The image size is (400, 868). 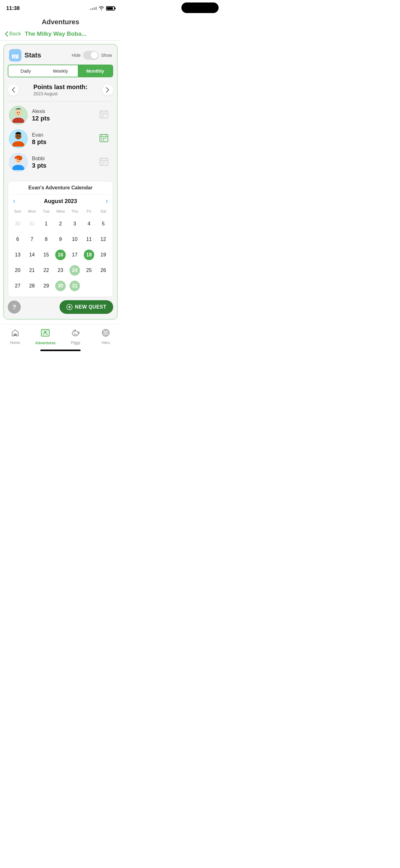 I want to click on tabs-container: Daily Weekly Monthly, so click(x=61, y=71).